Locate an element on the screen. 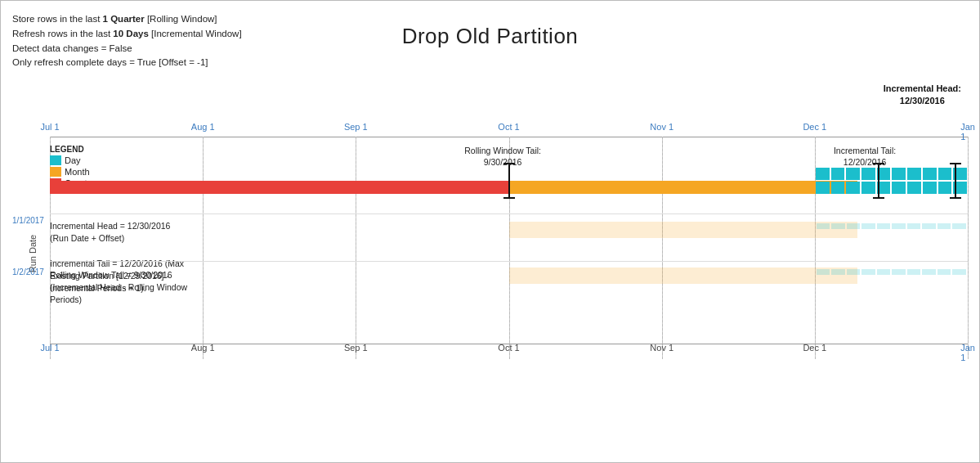 Image resolution: width=980 pixels, height=463 pixels. day-tiles-container is located at coordinates (891, 182).